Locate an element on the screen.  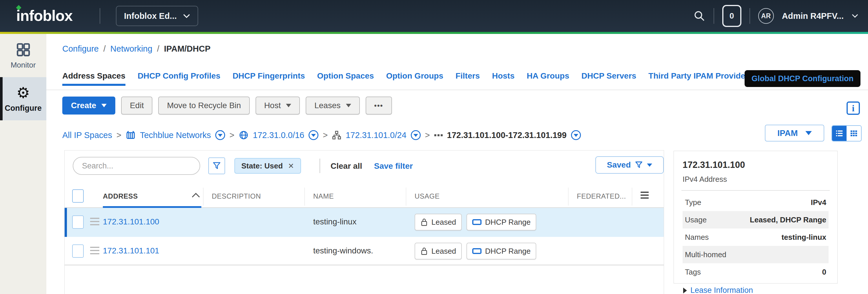
create-button: Create is located at coordinates (89, 106).